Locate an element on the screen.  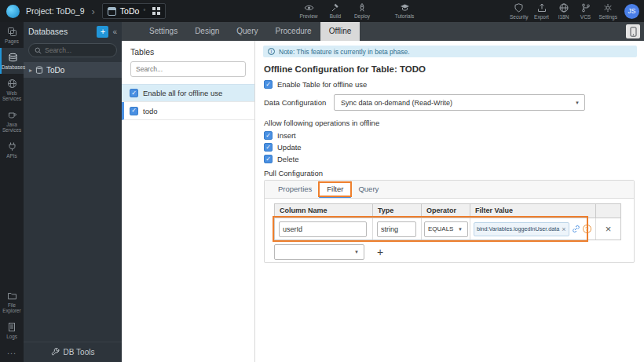
branch-icon is located at coordinates (586, 8).